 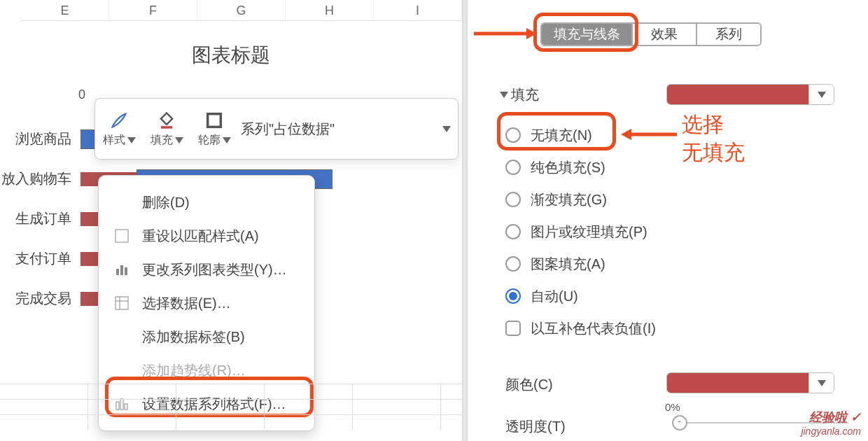 I want to click on slider-thumb: 0%, so click(x=680, y=423).